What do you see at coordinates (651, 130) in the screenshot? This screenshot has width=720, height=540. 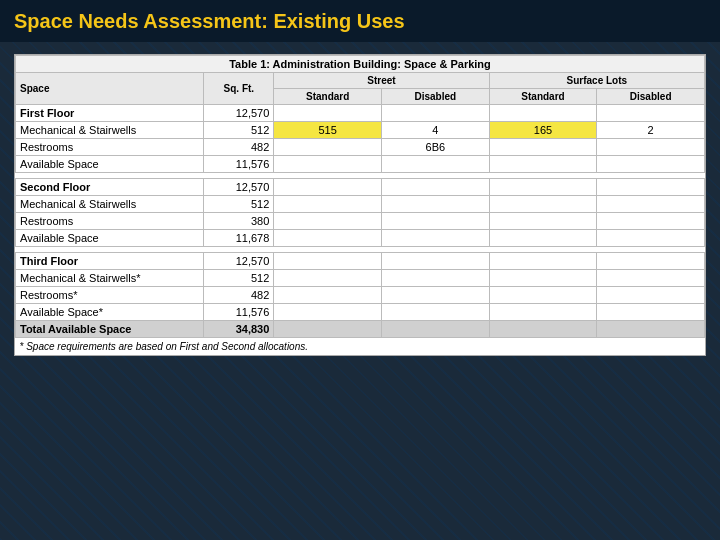 I see `ff-mech-surf-dis: 2` at bounding box center [651, 130].